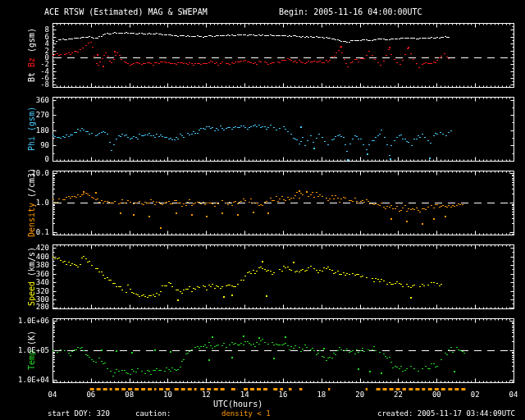  I want to click on y-tick-label-bt_bz: -8, so click(44, 84).